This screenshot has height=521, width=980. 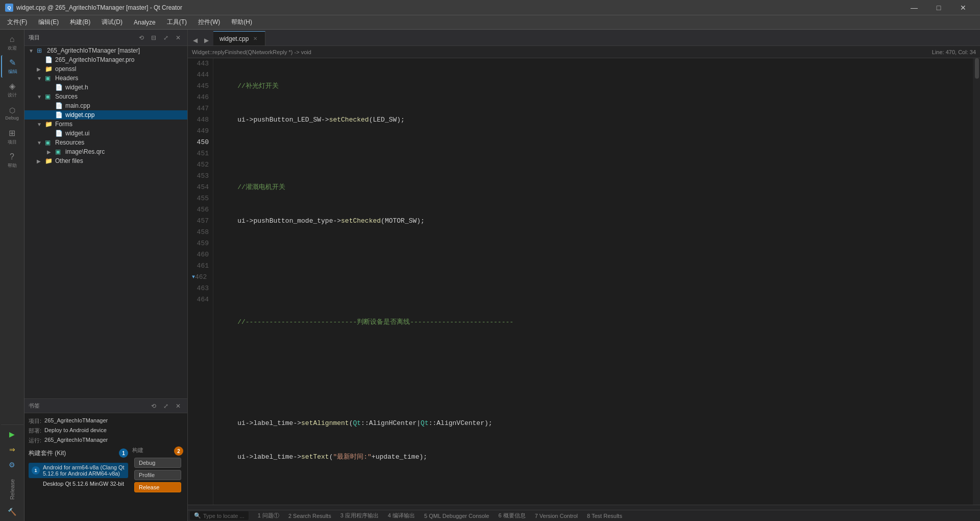 I want to click on menu-help: 帮助(H), so click(x=242, y=22).